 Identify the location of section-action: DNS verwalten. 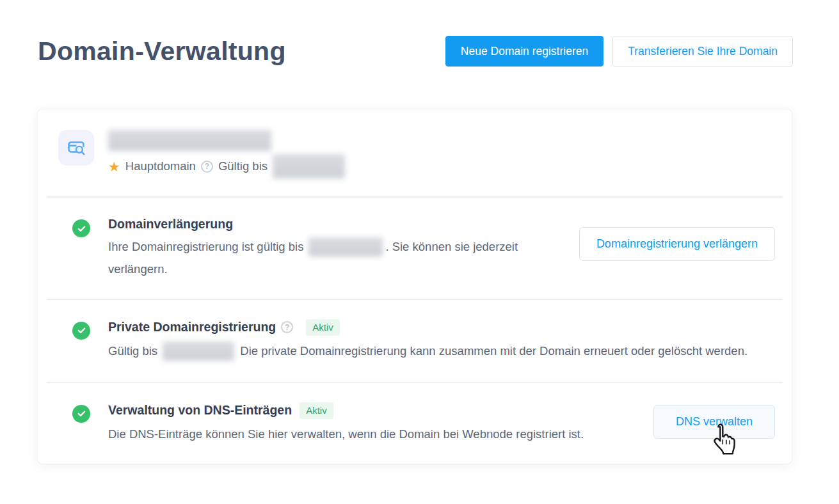
(714, 421).